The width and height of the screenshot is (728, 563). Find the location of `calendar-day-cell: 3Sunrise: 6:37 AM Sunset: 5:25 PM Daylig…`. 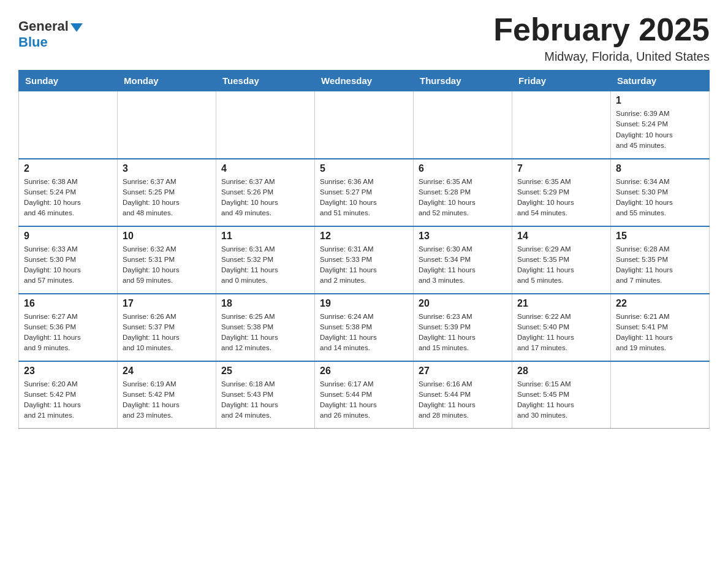

calendar-day-cell: 3Sunrise: 6:37 AM Sunset: 5:25 PM Daylig… is located at coordinates (167, 193).